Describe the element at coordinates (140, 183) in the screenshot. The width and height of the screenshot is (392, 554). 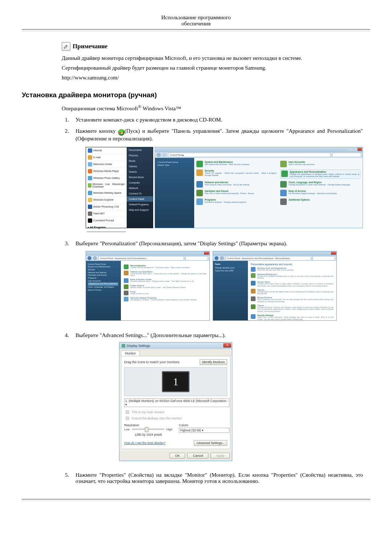
I see `start-right-item: Computer` at that location.